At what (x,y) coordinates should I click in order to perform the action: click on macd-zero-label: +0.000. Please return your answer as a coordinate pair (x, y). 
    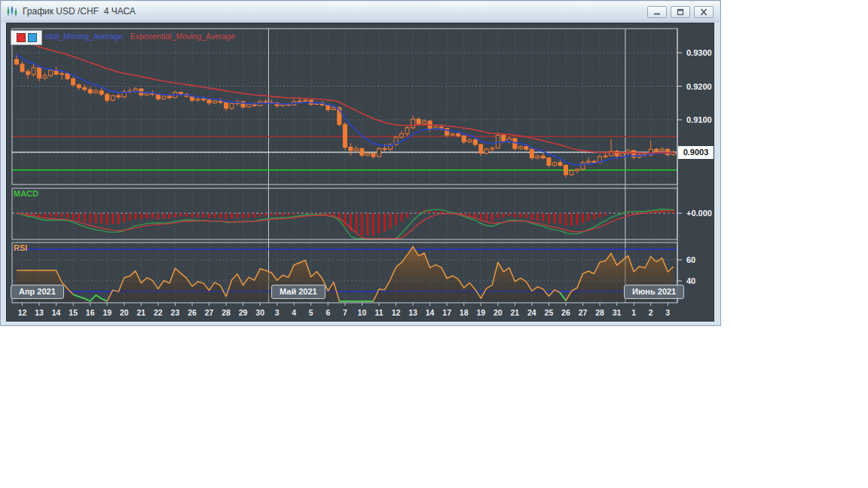
    Looking at the image, I should click on (699, 213).